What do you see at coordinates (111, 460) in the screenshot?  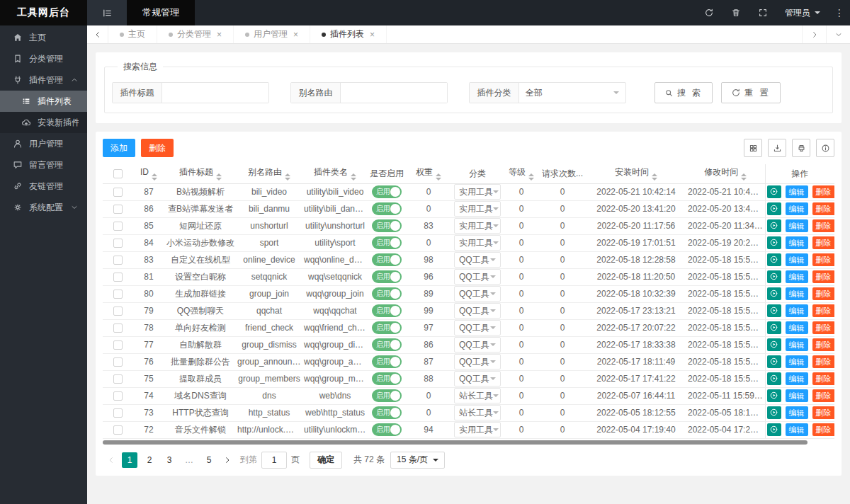 I see `page-prev-icon` at bounding box center [111, 460].